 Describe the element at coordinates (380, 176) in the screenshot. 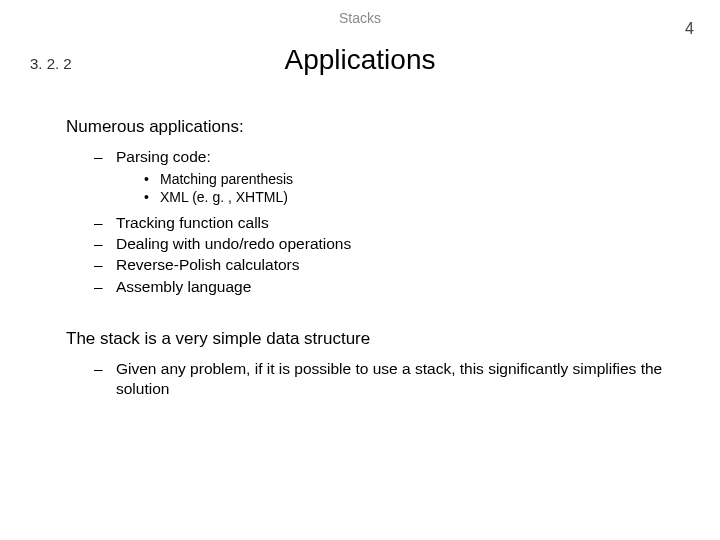

I see `list-item: Parsing code: Matching parenthesis XML (…` at that location.